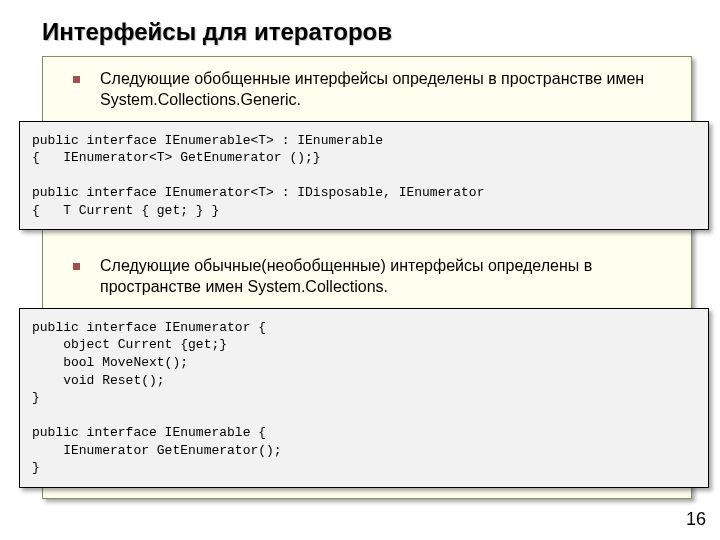 This screenshot has height=540, width=720. Describe the element at coordinates (367, 242) in the screenshot. I see `spacer` at that location.